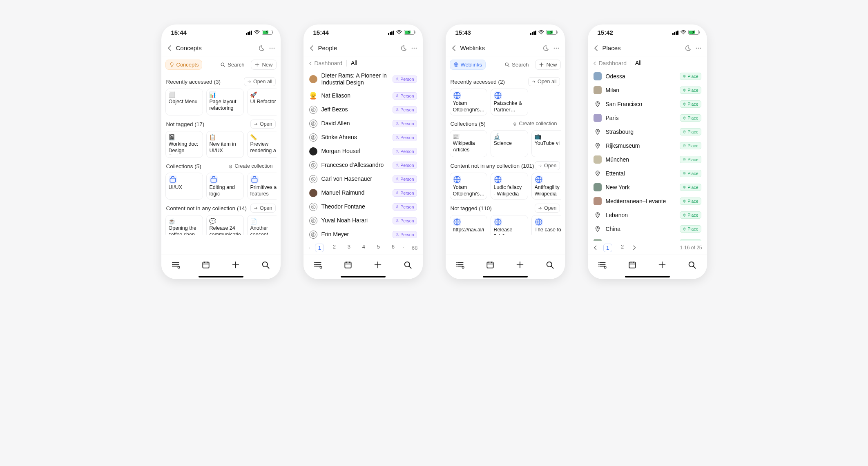 Image resolution: width=868 pixels, height=466 pixels. Describe the element at coordinates (184, 144) in the screenshot. I see `concept-card: 📓Working doc: Design System` at that location.